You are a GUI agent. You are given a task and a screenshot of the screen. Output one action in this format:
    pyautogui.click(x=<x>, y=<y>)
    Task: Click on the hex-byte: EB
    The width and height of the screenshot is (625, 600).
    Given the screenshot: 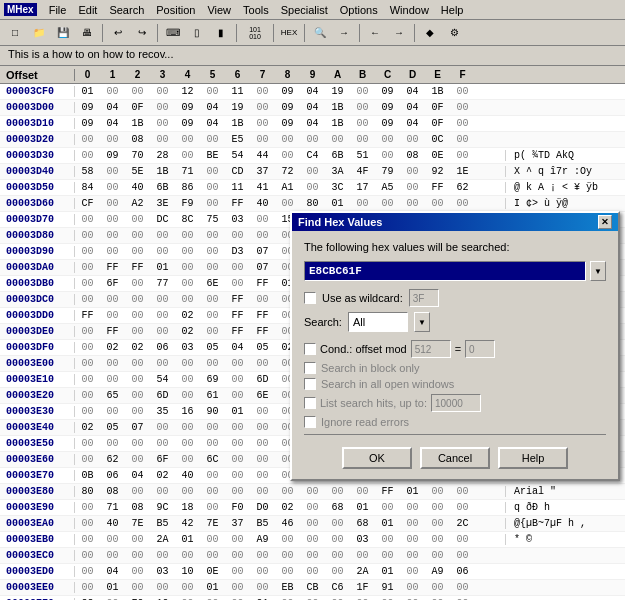 What is the action you would take?
    pyautogui.click(x=288, y=588)
    